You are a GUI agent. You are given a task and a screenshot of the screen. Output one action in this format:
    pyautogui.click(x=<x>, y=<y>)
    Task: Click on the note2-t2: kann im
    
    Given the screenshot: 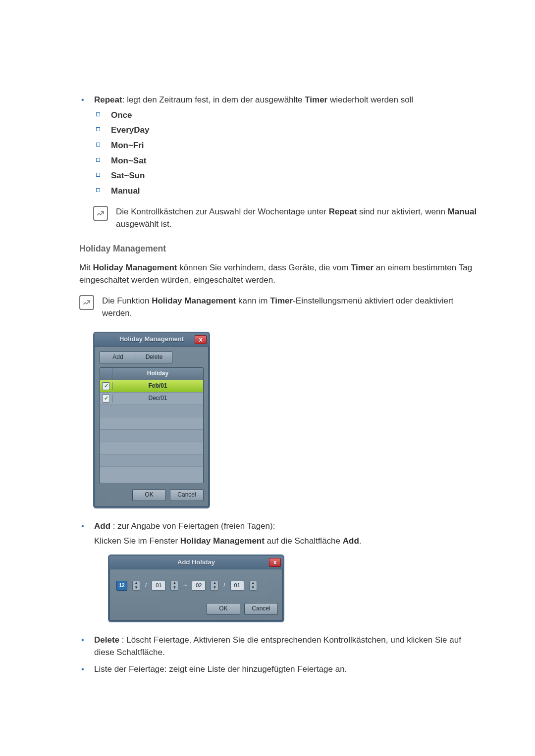 What is the action you would take?
    pyautogui.click(x=253, y=301)
    